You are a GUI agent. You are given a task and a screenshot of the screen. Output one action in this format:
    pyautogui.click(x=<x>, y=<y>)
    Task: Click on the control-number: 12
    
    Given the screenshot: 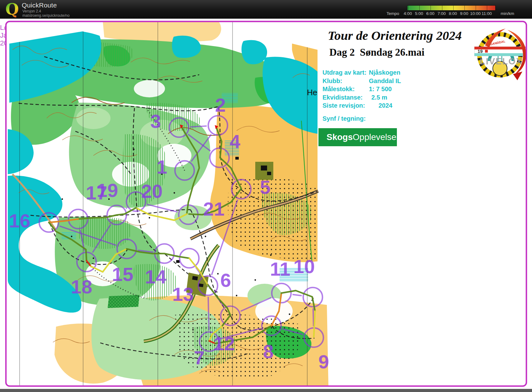 What is the action you would take?
    pyautogui.click(x=224, y=344)
    